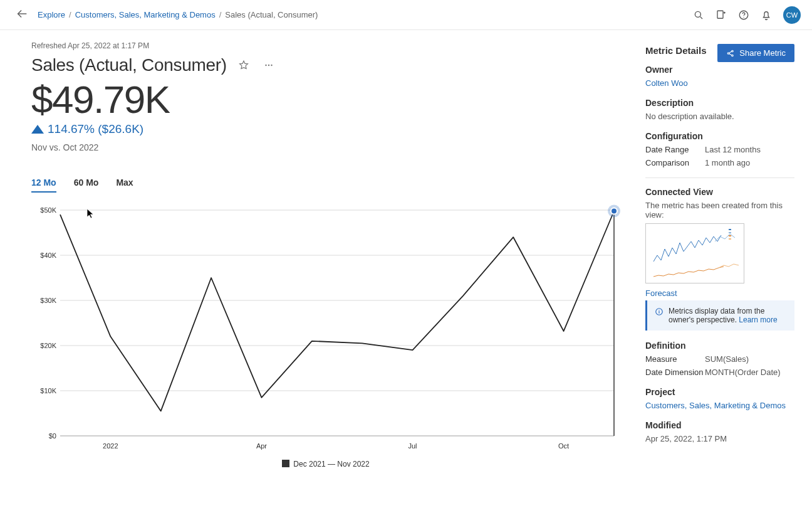 This screenshot has height=508, width=812. What do you see at coordinates (662, 294) in the screenshot?
I see `connected-view-link: Forecast` at bounding box center [662, 294].